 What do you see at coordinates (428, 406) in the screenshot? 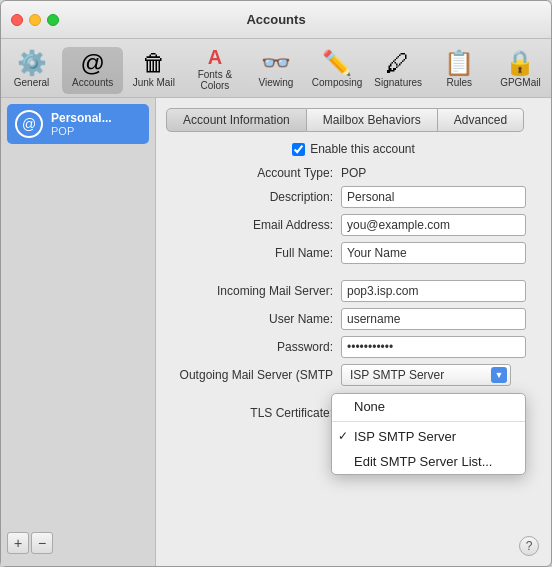
I see `dropdown-item-none: None` at bounding box center [428, 406].